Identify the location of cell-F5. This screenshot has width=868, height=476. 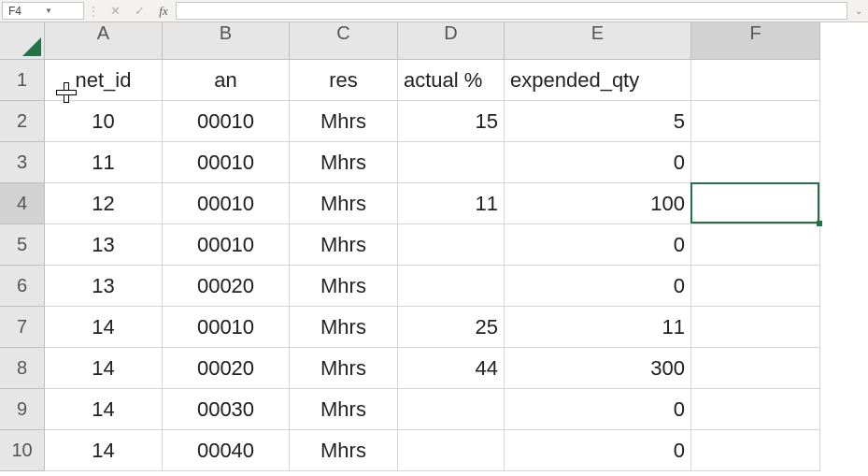
(756, 245).